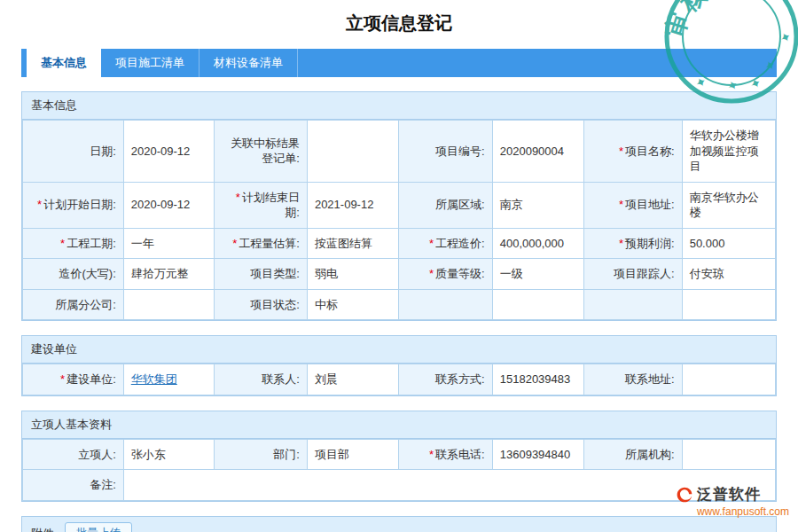 The height and width of the screenshot is (532, 798). I want to click on field-label: *工程造价:, so click(445, 243).